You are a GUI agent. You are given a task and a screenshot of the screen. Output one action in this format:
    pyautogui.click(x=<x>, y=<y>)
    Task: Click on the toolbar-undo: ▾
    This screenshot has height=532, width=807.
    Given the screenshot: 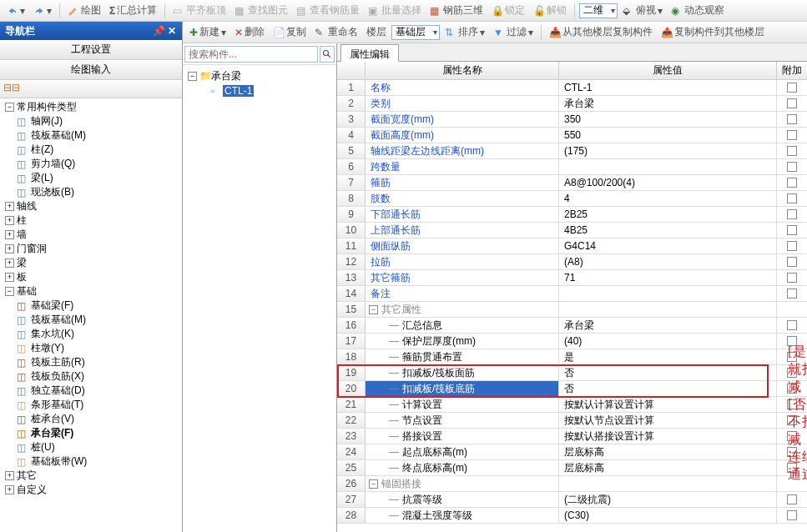 What is the action you would take?
    pyautogui.click(x=16, y=11)
    